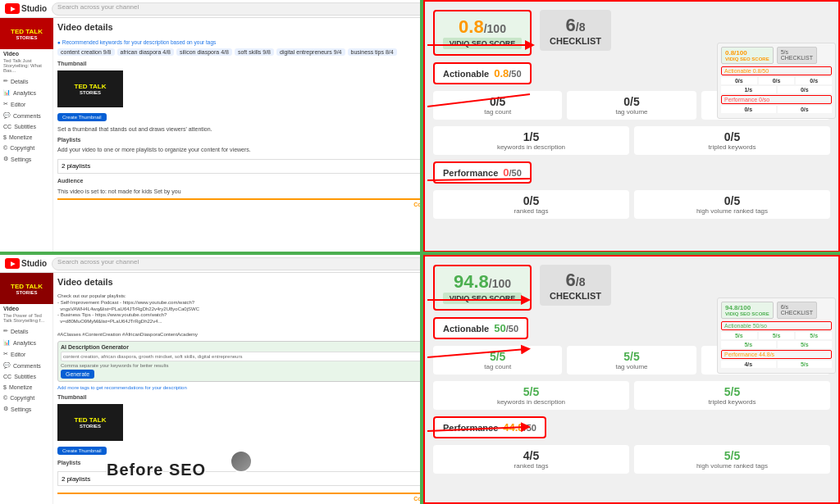 The width and height of the screenshot is (840, 504). I want to click on tag-0: content creation 9/8, so click(86, 52).